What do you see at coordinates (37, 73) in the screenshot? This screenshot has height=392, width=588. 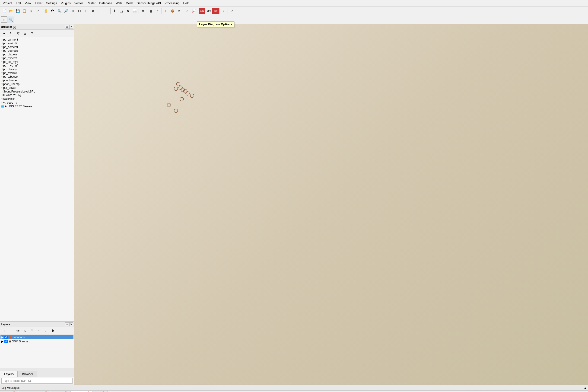 I see `browser-tree-item: 𝒱pp_overwei` at bounding box center [37, 73].